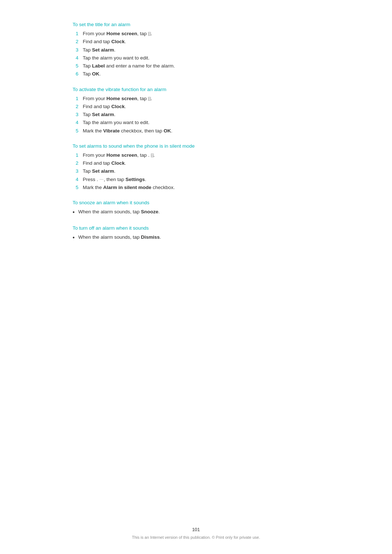 The image size is (392, 554). What do you see at coordinates (203, 54) in the screenshot?
I see `numbered-list-set-title: 1 From your Home screen, tap ⌹. 2 Find a…` at bounding box center [203, 54].